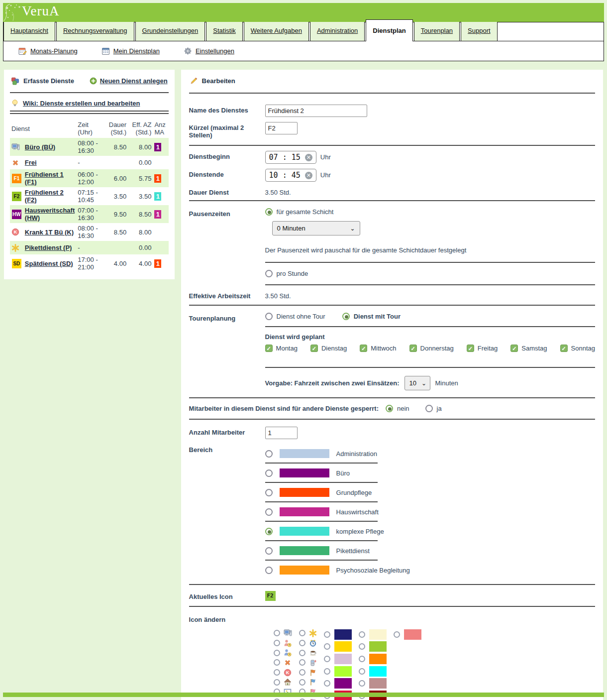 The height and width of the screenshot is (700, 607). I want to click on tab-hauptansicht: Hauptansicht, so click(29, 31).